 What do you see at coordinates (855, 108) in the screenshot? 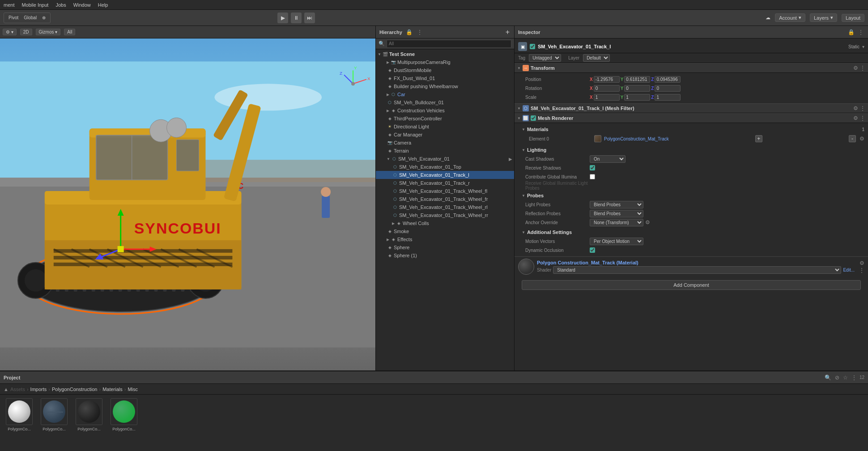
I see `mesh-filter-settings-btn: ⚙` at bounding box center [855, 108].